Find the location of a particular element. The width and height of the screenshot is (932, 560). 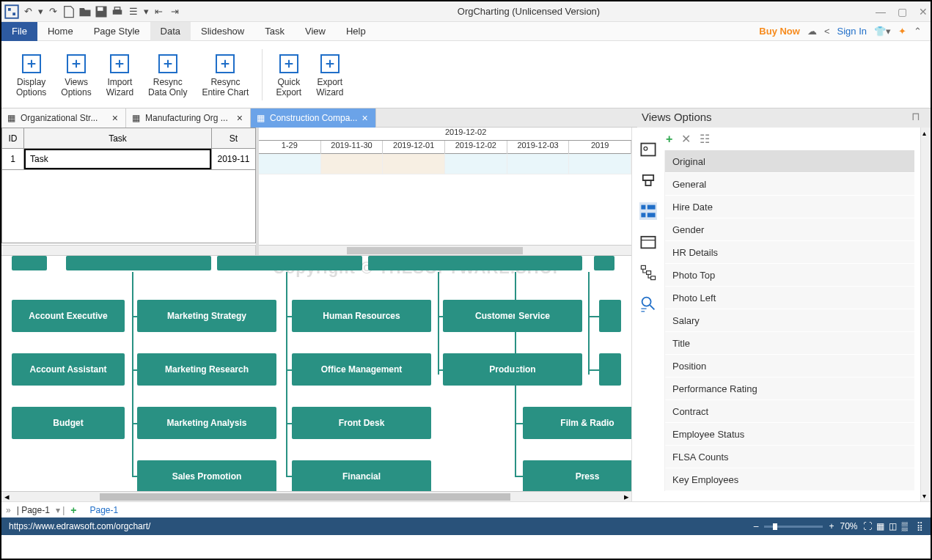

col-task: Task is located at coordinates (118, 139).